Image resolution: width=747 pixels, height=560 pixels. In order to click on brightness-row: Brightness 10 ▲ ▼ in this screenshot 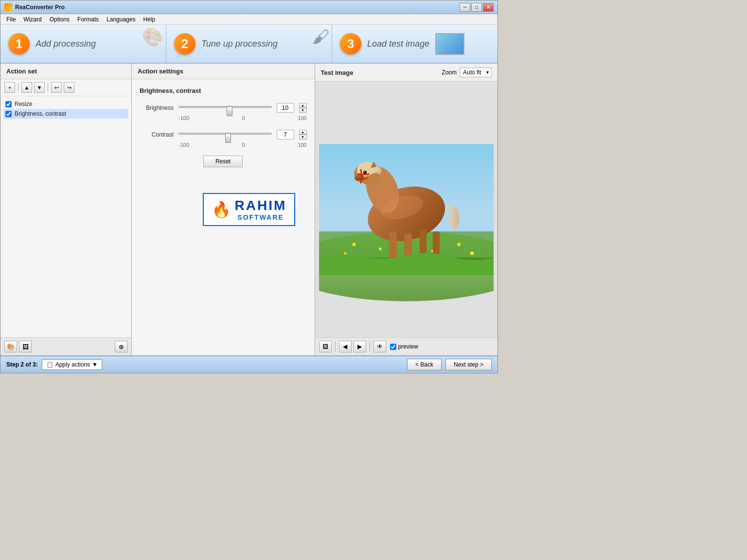, I will do `click(223, 108)`.